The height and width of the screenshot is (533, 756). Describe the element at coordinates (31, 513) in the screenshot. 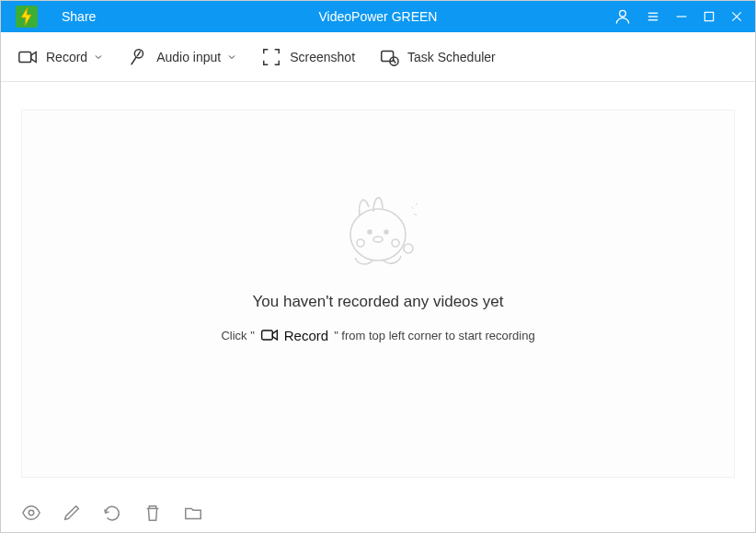

I see `preview-icon` at that location.